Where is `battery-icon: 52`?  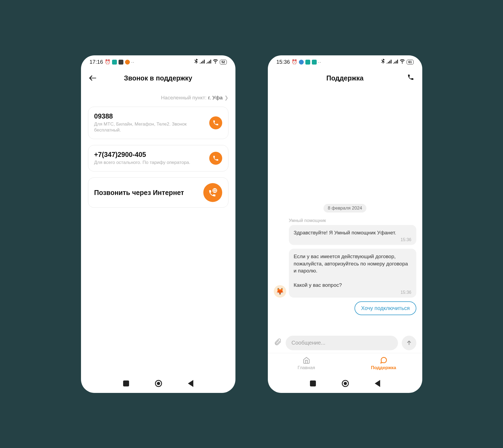
battery-icon: 52 is located at coordinates (223, 62).